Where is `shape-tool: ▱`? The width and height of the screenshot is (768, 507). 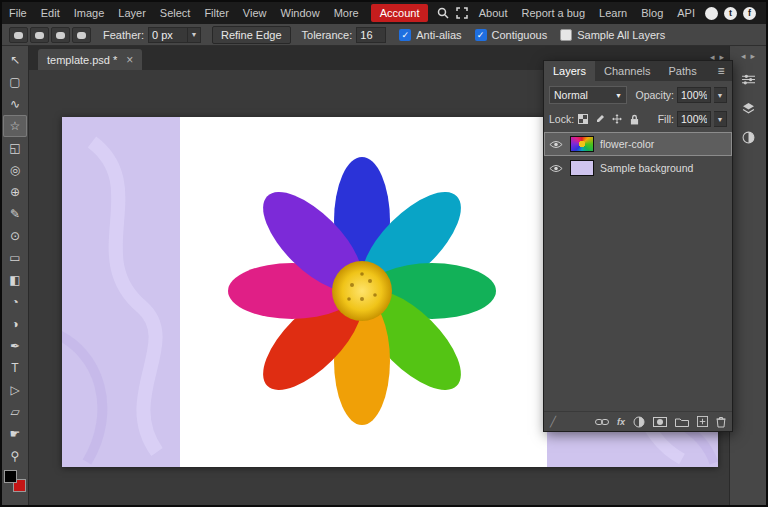 shape-tool: ▱ is located at coordinates (15, 412).